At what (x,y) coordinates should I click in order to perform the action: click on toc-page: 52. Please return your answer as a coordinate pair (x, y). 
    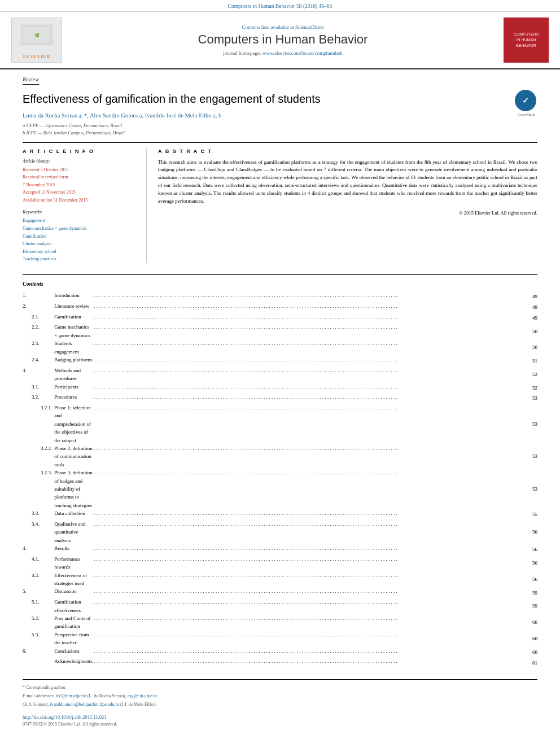
    Looking at the image, I should click on (534, 388).